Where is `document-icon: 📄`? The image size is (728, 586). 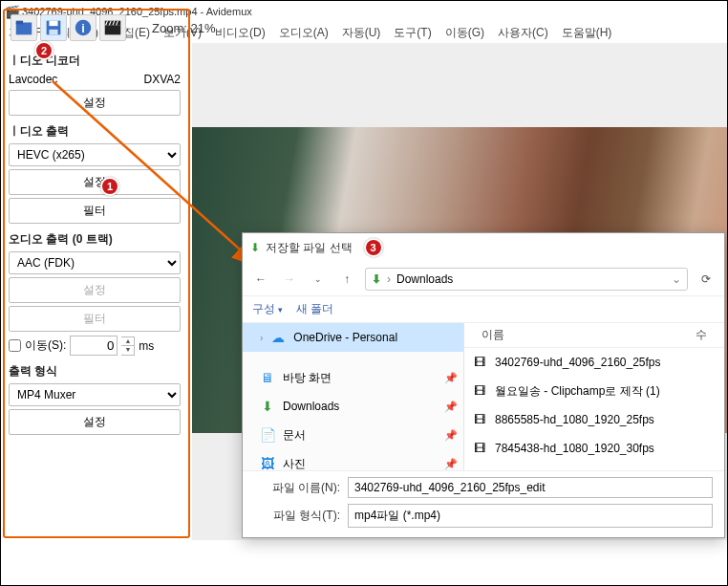 document-icon: 📄 is located at coordinates (268, 435).